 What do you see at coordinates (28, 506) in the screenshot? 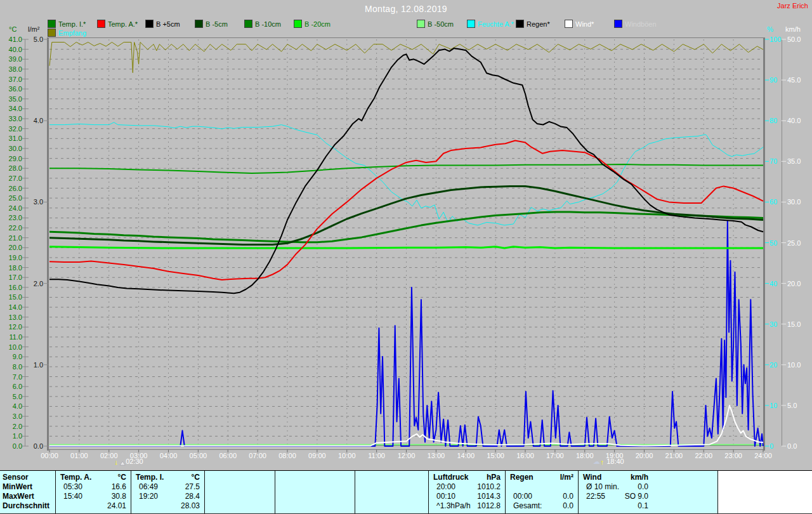
I see `table-row-header: Durchschnitt` at bounding box center [28, 506].